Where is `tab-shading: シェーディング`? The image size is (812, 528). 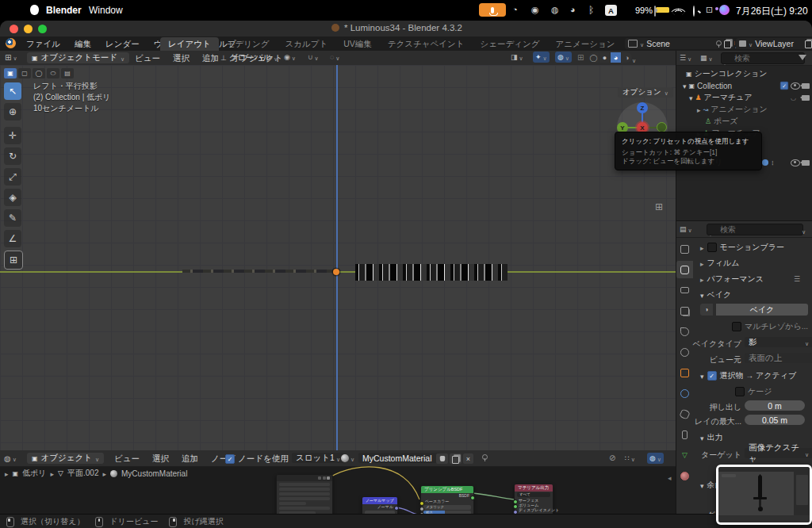 tab-shading: シェーディング is located at coordinates (511, 44).